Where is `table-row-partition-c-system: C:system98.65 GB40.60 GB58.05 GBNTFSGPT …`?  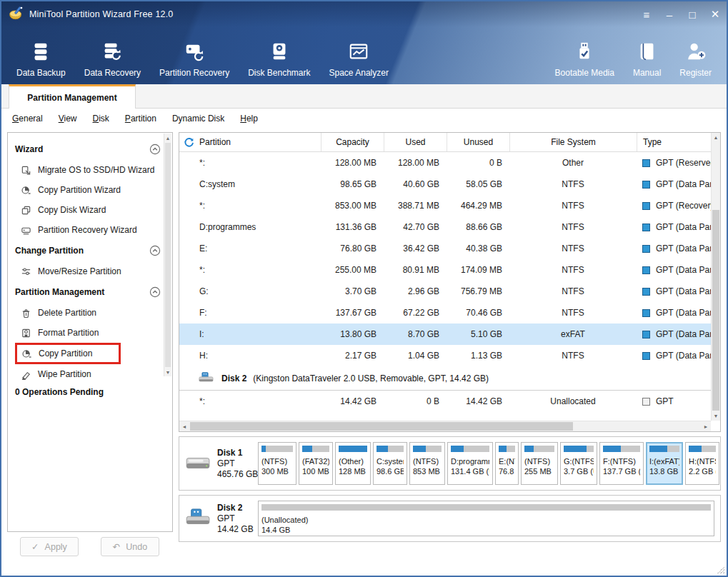
table-row-partition-c-system: C:system98.65 GB40.60 GB58.05 GBNTFSGPT … is located at coordinates (445, 184).